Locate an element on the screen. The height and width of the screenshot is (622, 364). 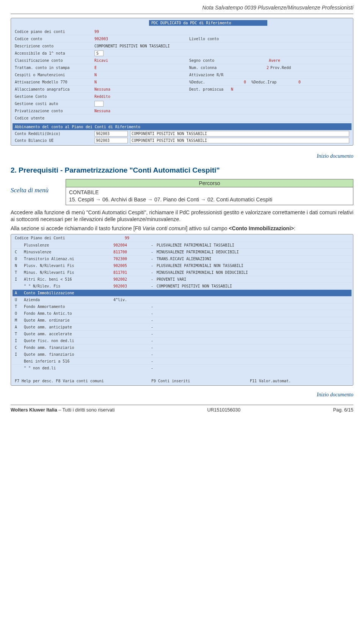
page-footer: Wolters Kluwer Italia – Tutti i diritti … is located at coordinates (182, 411).